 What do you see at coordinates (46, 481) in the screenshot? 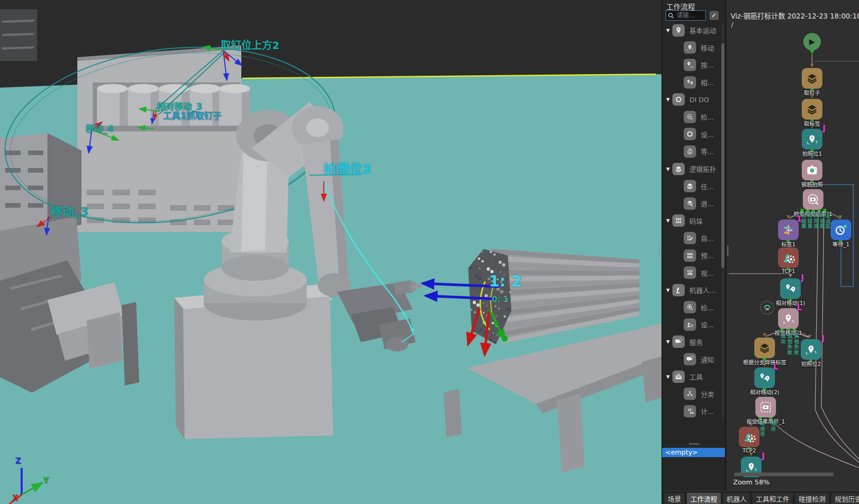
I see `axis-y-label: Y` at bounding box center [46, 481].